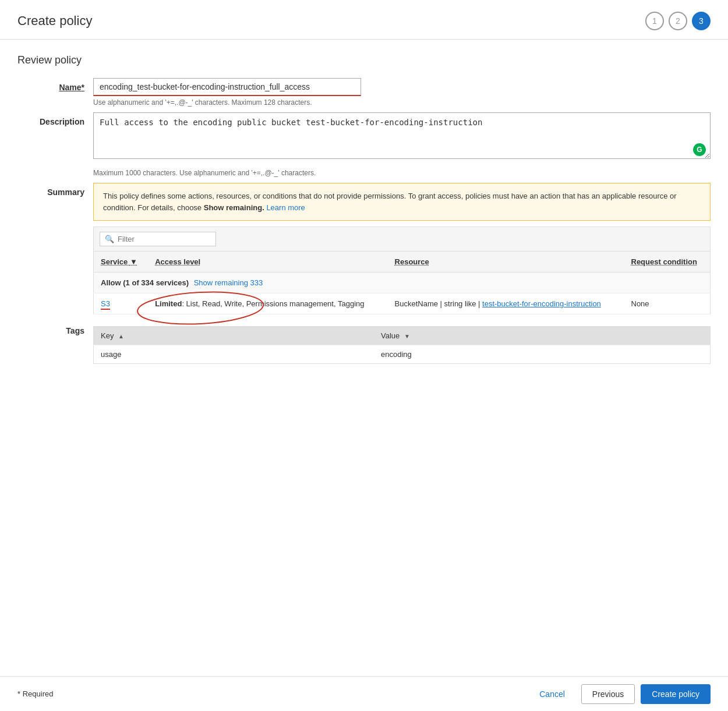 The height and width of the screenshot is (711, 728). Describe the element at coordinates (121, 337) in the screenshot. I see `key-sort-icon: ▲` at that location.